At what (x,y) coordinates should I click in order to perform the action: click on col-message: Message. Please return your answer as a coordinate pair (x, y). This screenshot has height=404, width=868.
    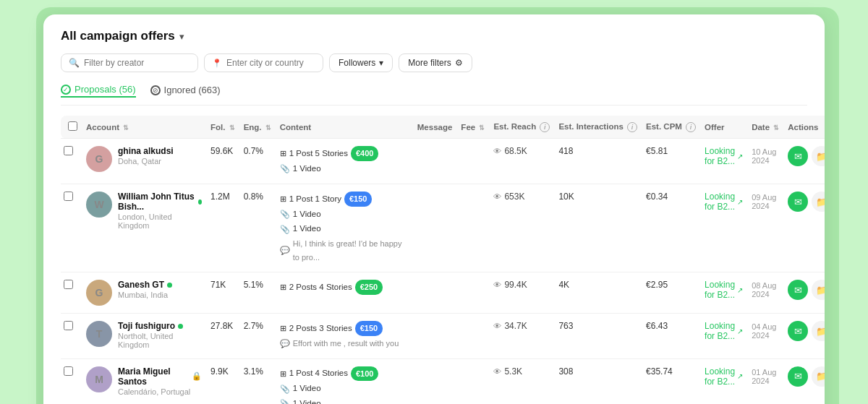
    Looking at the image, I should click on (435, 127).